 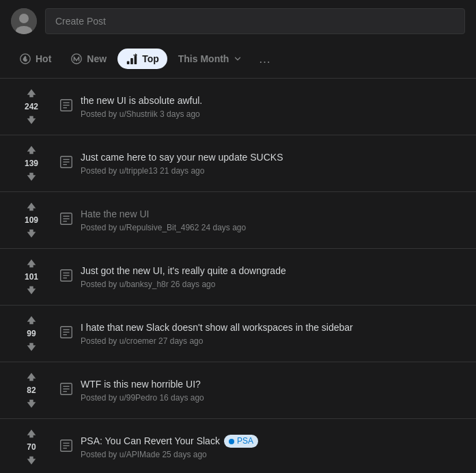 What do you see at coordinates (273, 171) in the screenshot?
I see `post-meta: Posted by u/tripple13 21 days ago` at bounding box center [273, 171].